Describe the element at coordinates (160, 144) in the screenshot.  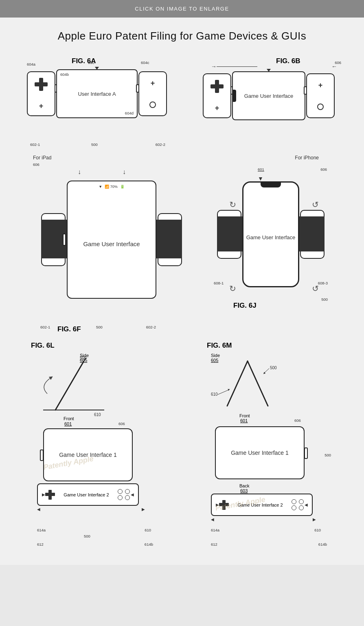
I see `ref-602-2: 602-2` at that location.